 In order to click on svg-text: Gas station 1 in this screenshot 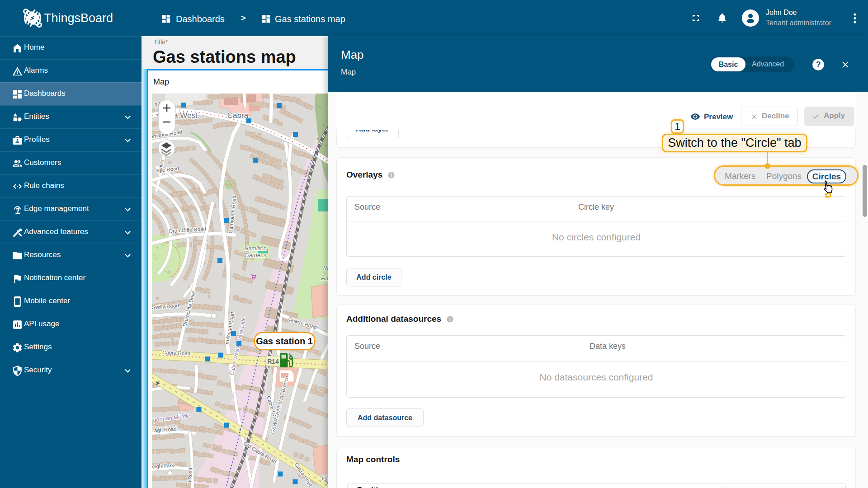, I will do `click(284, 341)`.